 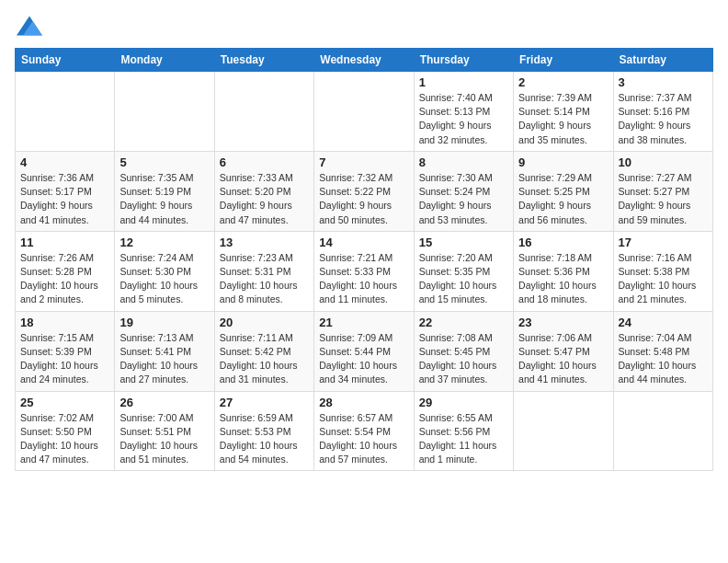 I want to click on sunset-text: Sunset: 5:13 PM, so click(x=455, y=111).